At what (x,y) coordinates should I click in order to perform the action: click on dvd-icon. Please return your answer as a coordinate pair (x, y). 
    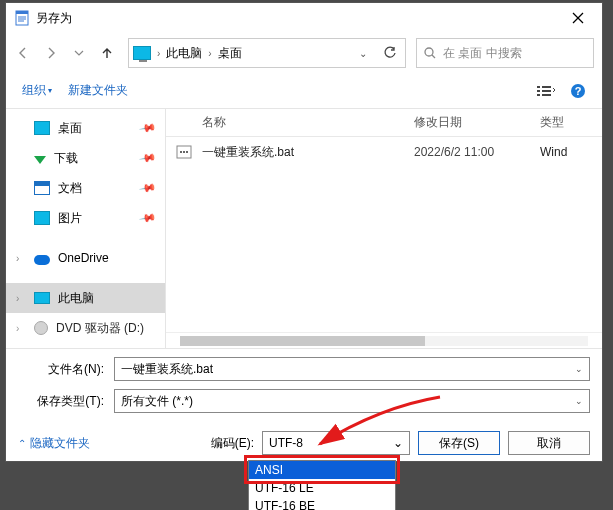
    Looking at the image, I should click on (41, 328).